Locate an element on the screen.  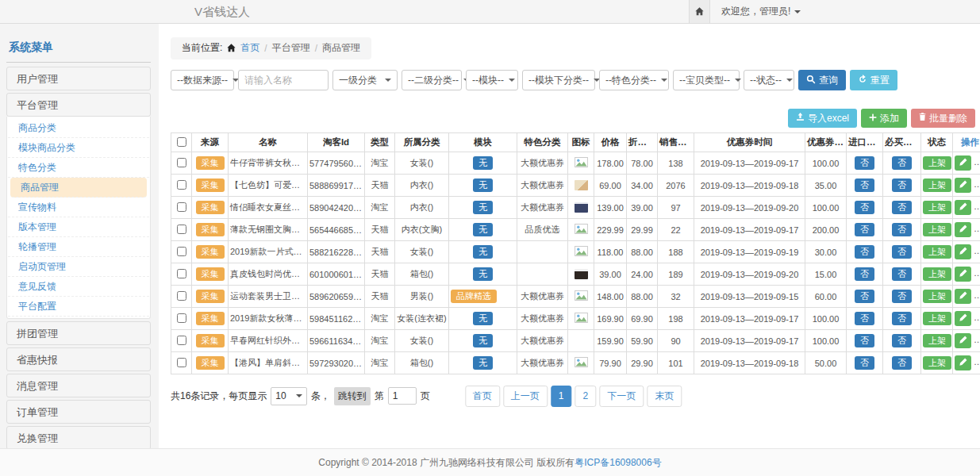
filter-select-3: 一级分类 is located at coordinates (365, 80).